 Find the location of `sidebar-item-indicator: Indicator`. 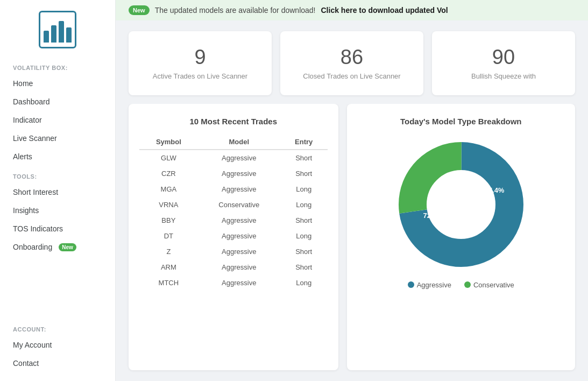

sidebar-item-indicator: Indicator is located at coordinates (58, 120).